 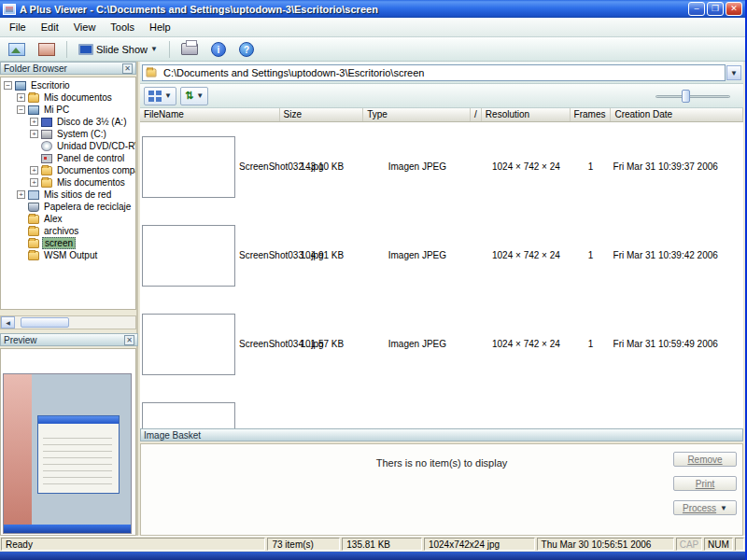 I want to click on process-button: Process▼, so click(x=705, y=508).